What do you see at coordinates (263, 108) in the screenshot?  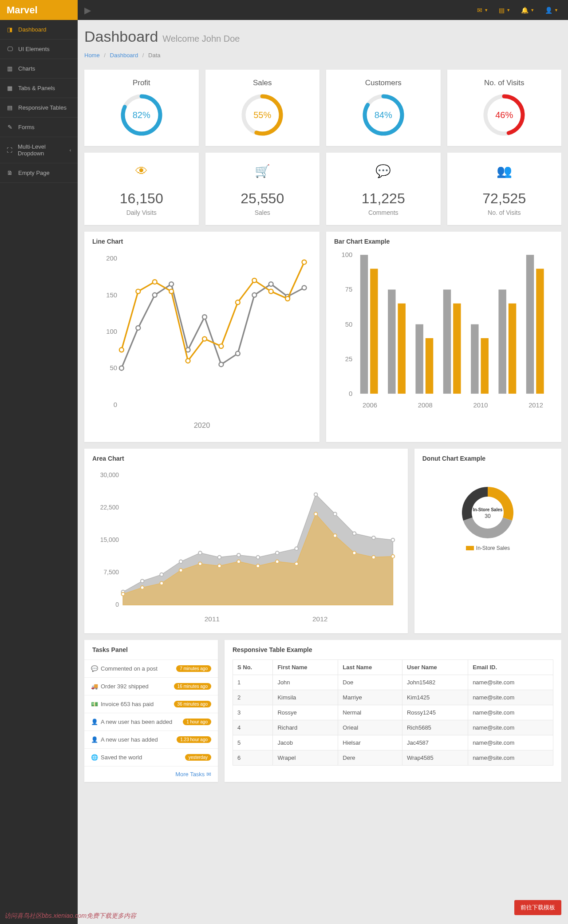 I see `circle-card-sales: Sales 55%` at bounding box center [263, 108].